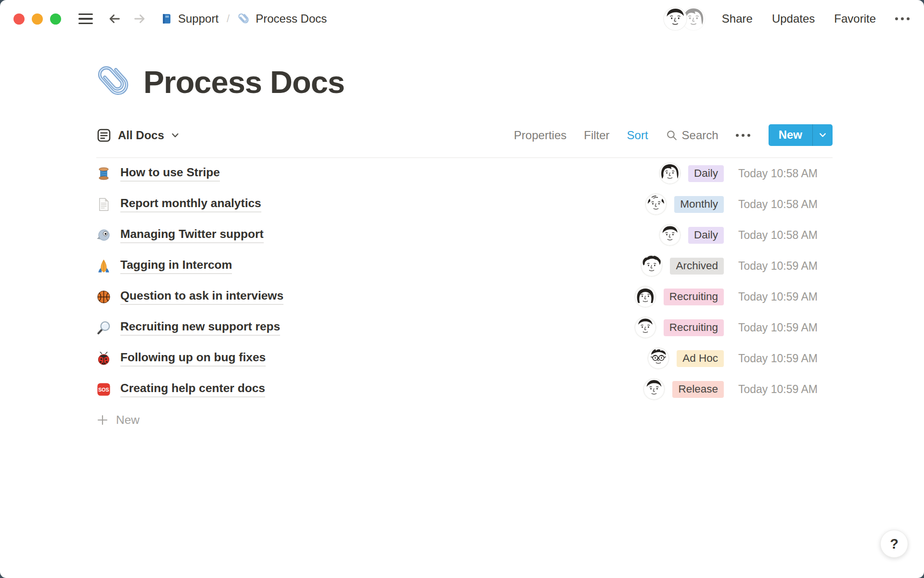 The height and width of the screenshot is (578, 924). Describe the element at coordinates (464, 235) in the screenshot. I see `table-row: Managing Twitter support Daily Today 10:…` at that location.